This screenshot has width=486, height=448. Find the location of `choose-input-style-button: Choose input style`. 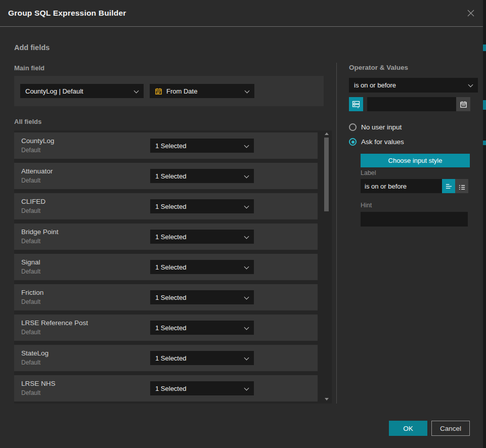

choose-input-style-button: Choose input style is located at coordinates (415, 161).